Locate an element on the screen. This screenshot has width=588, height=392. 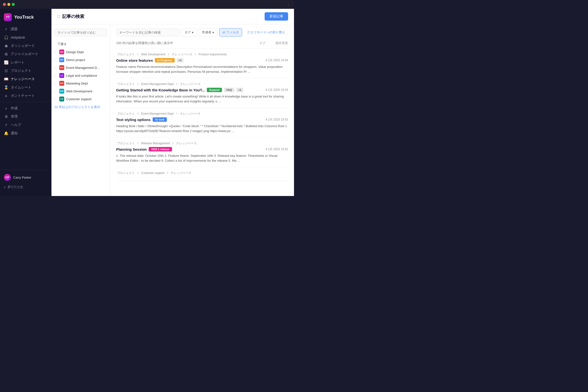
project-item-marketing: › MD Marketing Dept is located at coordinates (81, 84).